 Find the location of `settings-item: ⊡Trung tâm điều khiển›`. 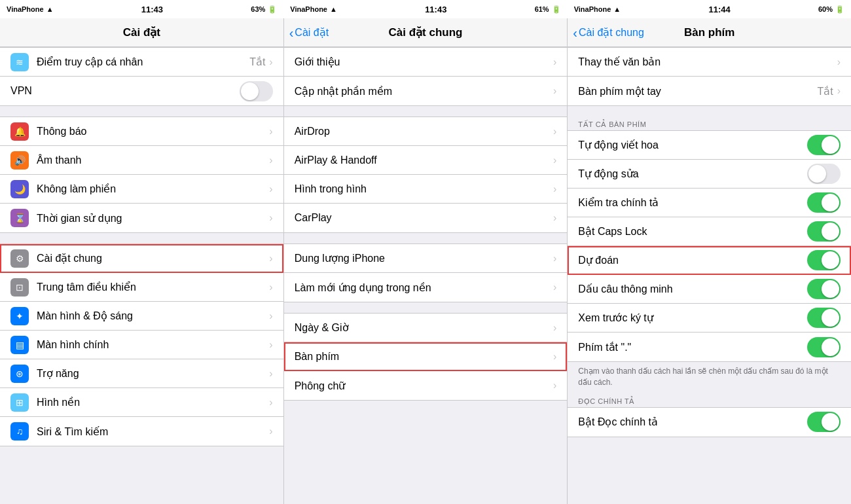

settings-item: ⊡Trung tâm điều khiển› is located at coordinates (141, 287).